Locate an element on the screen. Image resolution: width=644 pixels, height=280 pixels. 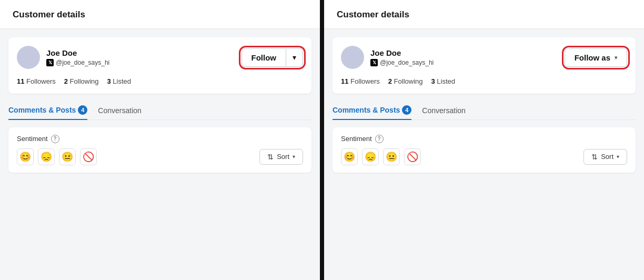
panel-divider is located at coordinates (322, 140).